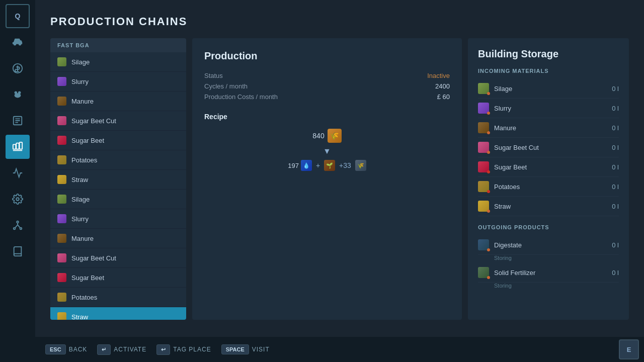  Describe the element at coordinates (66, 349) in the screenshot. I see `key-action: ESC BACK` at that location.